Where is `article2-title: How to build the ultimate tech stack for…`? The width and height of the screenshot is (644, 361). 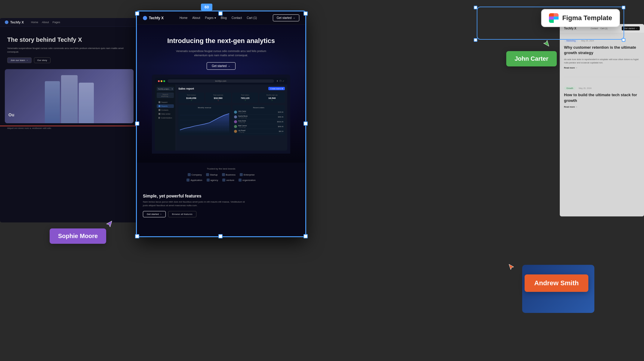
article2-title: How to build the ultimate tech stack for… is located at coordinates (602, 98).